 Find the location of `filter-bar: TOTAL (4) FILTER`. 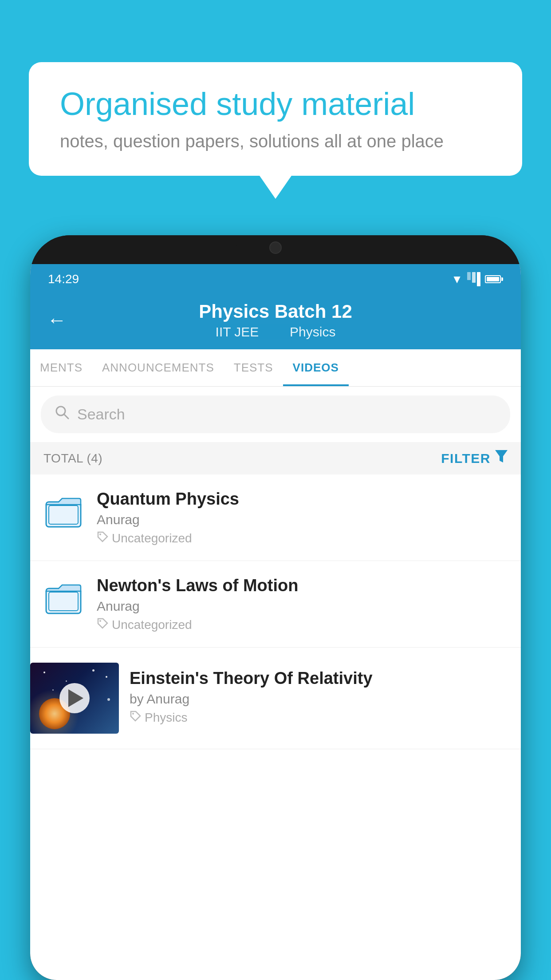

filter-bar: TOTAL (4) FILTER is located at coordinates (276, 458).